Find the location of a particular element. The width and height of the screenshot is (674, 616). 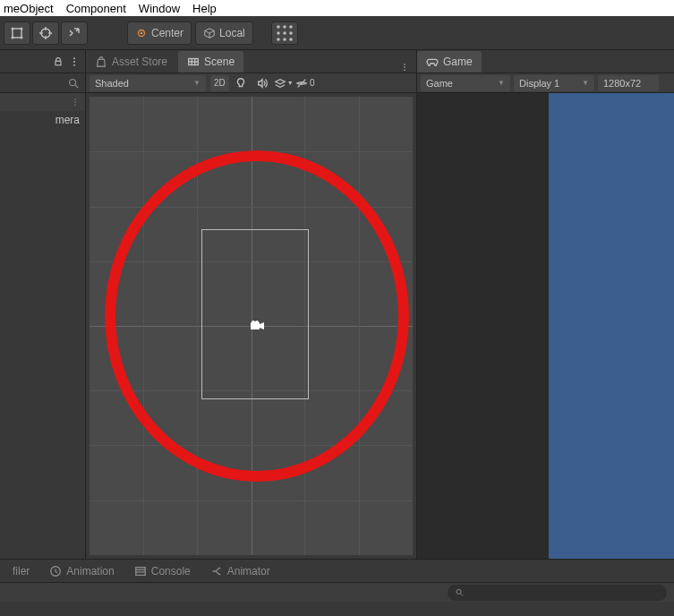

bottom-tab-bar: filer Animation Console Animator is located at coordinates (337, 570).